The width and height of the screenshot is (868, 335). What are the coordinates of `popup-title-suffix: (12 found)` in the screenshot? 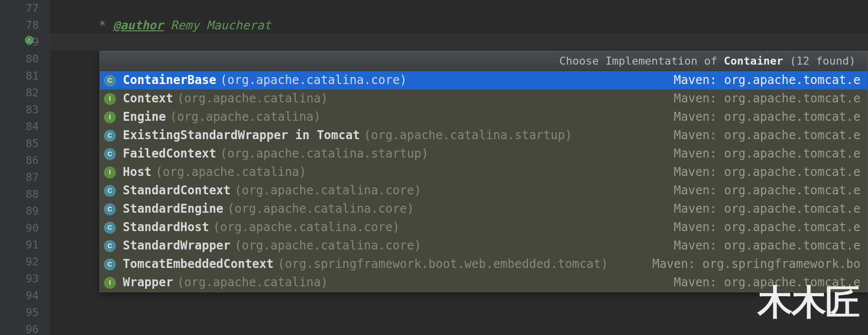 It's located at (819, 61).